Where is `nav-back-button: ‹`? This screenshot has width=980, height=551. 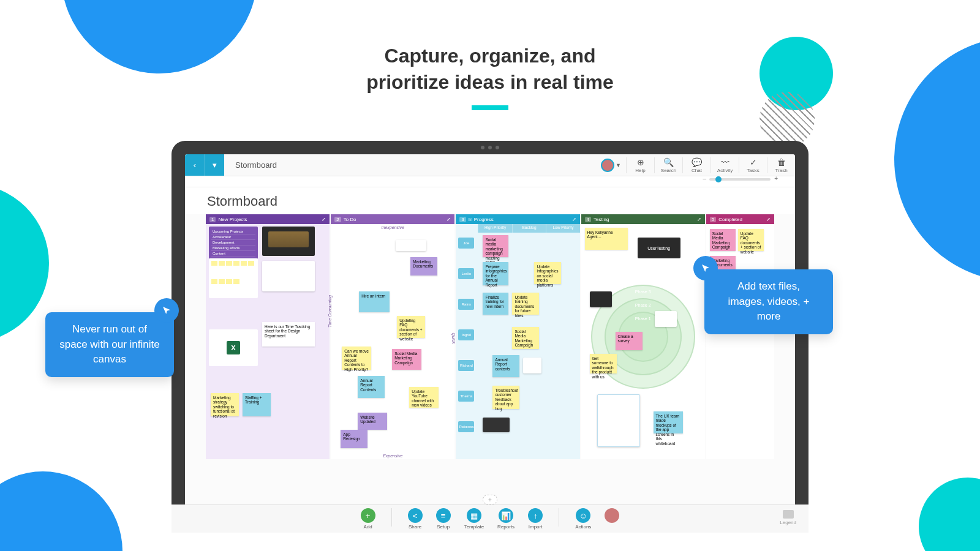 nav-back-button: ‹ is located at coordinates (195, 165).